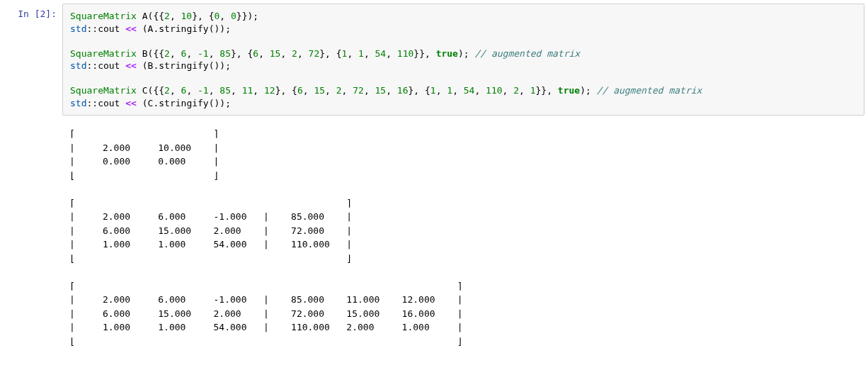  Describe the element at coordinates (142, 16) in the screenshot. I see `code-token: A` at that location.